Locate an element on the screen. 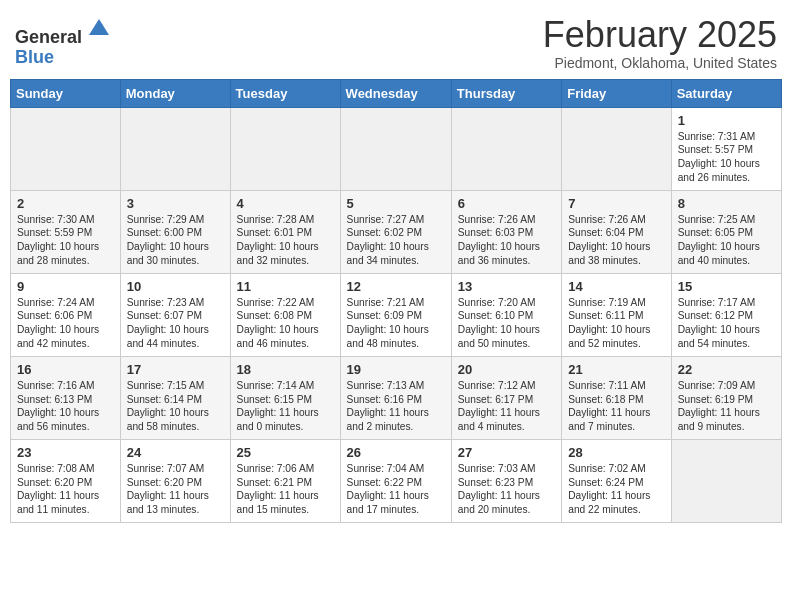 The width and height of the screenshot is (792, 612). calendar-cell: 17Sunrise: 7:15 AM Sunset: 6:14 PM Dayli… is located at coordinates (175, 398).